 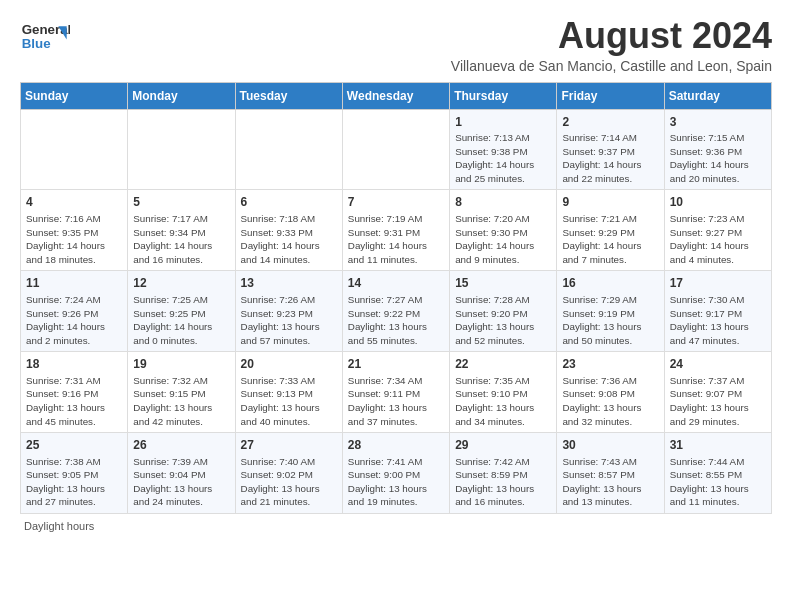 I want to click on cell-details: Sunrise: 7:25 AM Sunset: 9:25 PM Dayligh…, so click(x=181, y=320).